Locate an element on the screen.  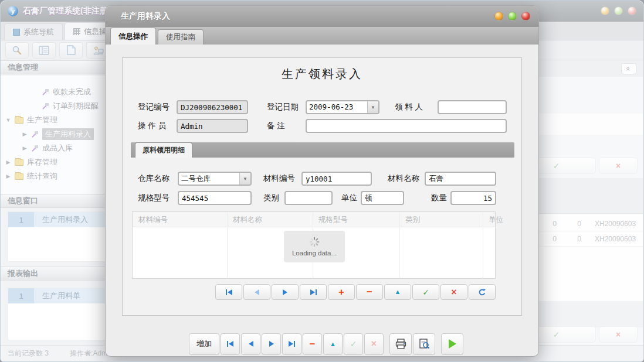
grid-header: 材料编号 材料名称 规格型号 类别 单位 is located at coordinates (314, 220).